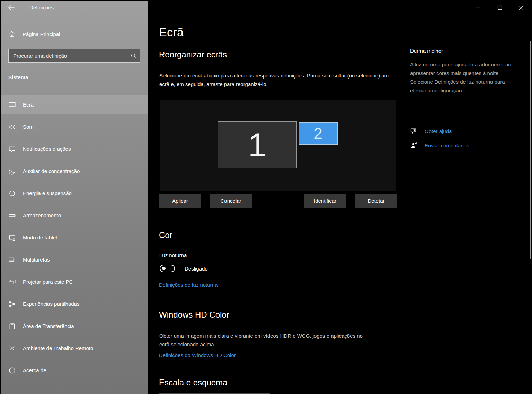 The image size is (532, 394). I want to click on search-input, so click(69, 56).